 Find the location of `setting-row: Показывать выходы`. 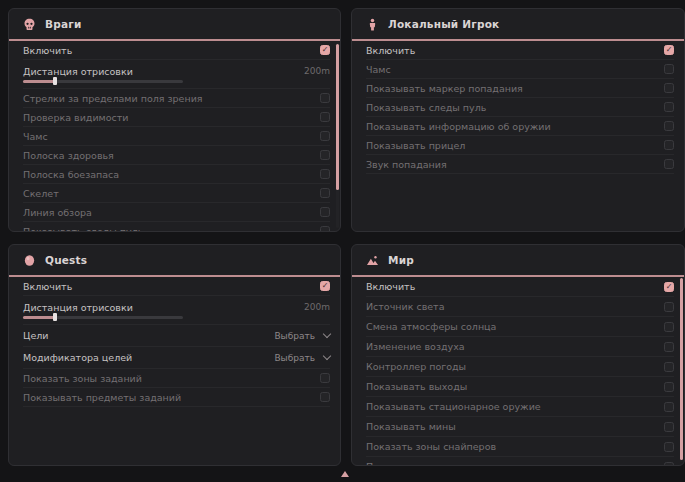

setting-row: Показывать выходы is located at coordinates (520, 387).